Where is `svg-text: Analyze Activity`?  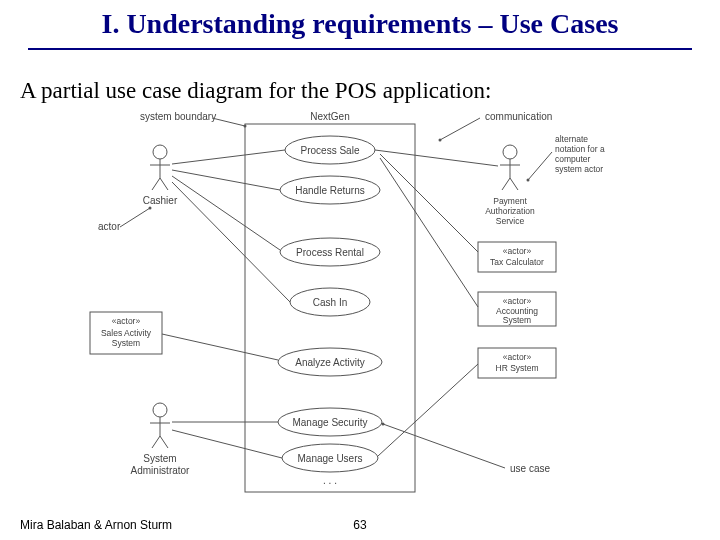
svg-text: Analyze Activity is located at coordinates (330, 362).